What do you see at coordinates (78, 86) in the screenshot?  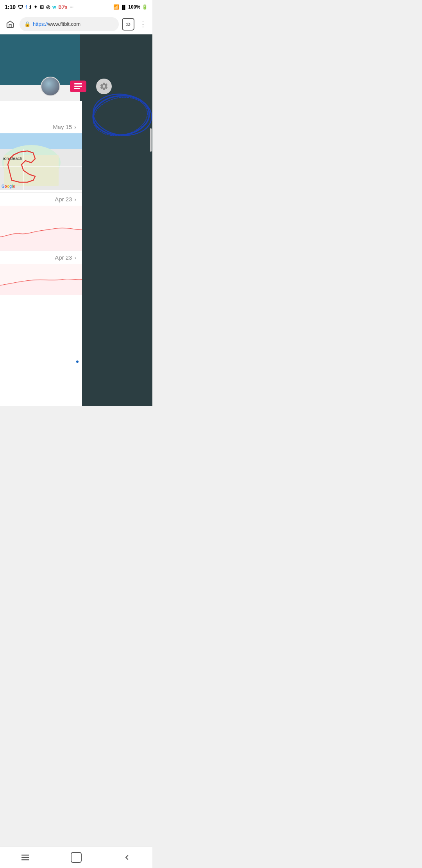 I see `messages-button` at bounding box center [78, 86].